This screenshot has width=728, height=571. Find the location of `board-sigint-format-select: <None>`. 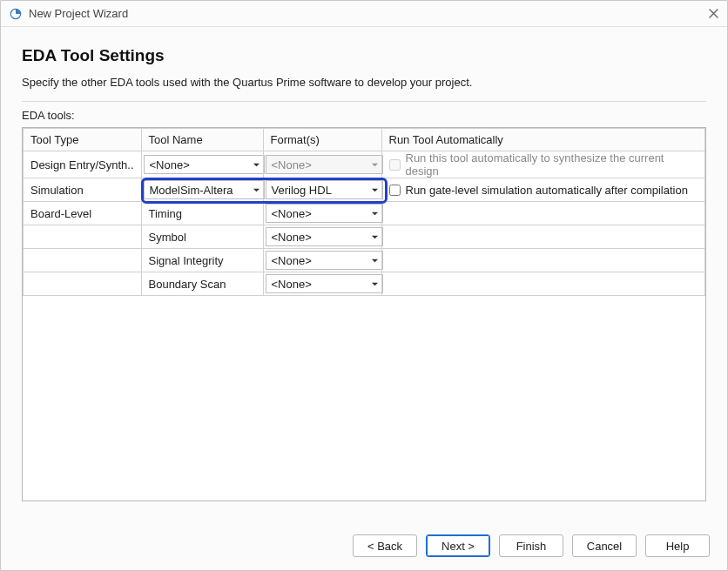

board-sigint-format-select: <None> is located at coordinates (324, 260).